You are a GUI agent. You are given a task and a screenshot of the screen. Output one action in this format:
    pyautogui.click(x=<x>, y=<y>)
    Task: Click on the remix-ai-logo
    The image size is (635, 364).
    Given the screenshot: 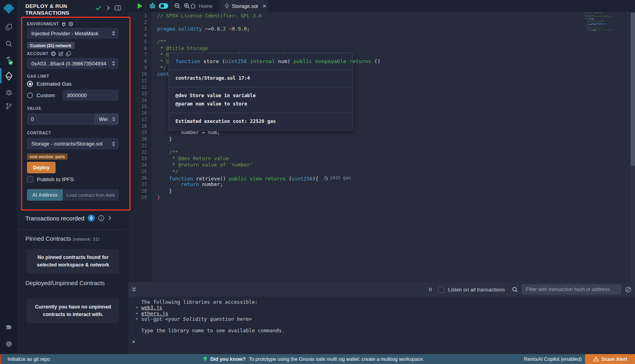 What is the action you would take?
    pyautogui.click(x=9, y=9)
    